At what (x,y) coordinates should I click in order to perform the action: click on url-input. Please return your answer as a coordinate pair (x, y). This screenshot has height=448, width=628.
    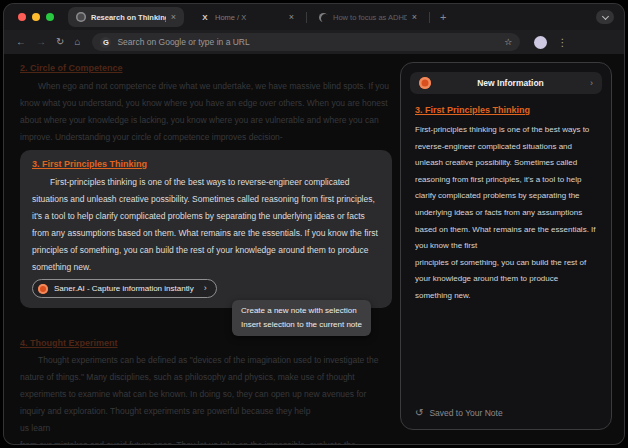
    Looking at the image, I should click on (308, 42).